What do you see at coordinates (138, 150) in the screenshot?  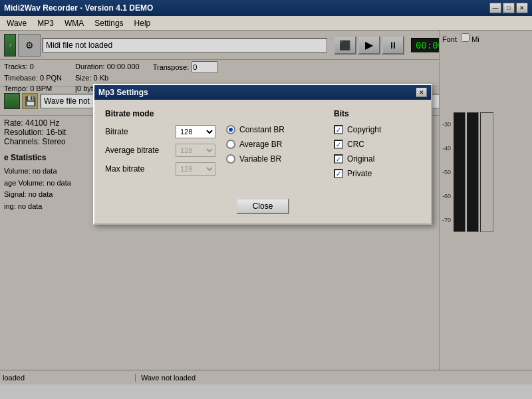 I see `avg-bitrate-label: Average bitrate` at bounding box center [138, 150].